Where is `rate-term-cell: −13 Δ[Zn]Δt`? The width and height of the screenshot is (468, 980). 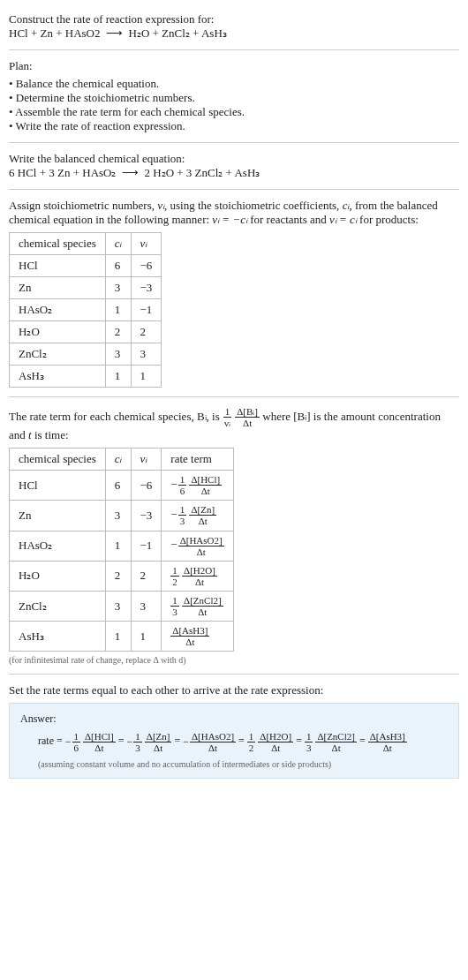
rate-term-cell: −13 Δ[Zn]Δt is located at coordinates (198, 516).